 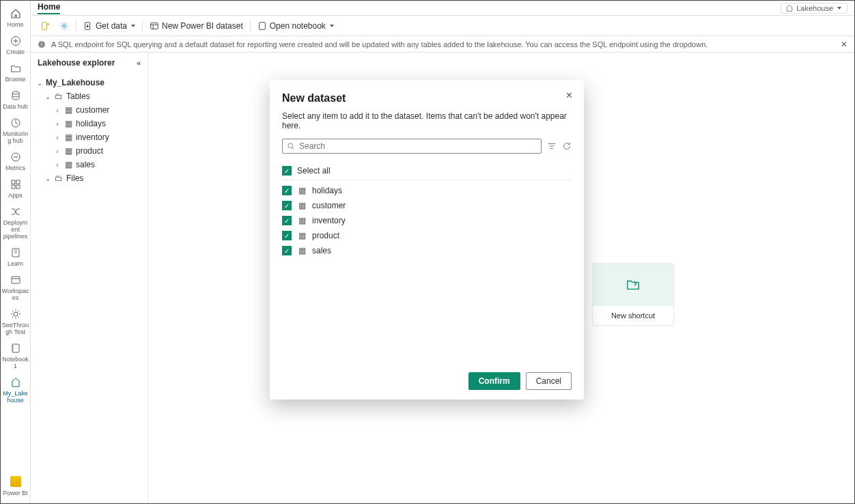 I want to click on select-all-row: ✓ Select all, so click(x=427, y=172).